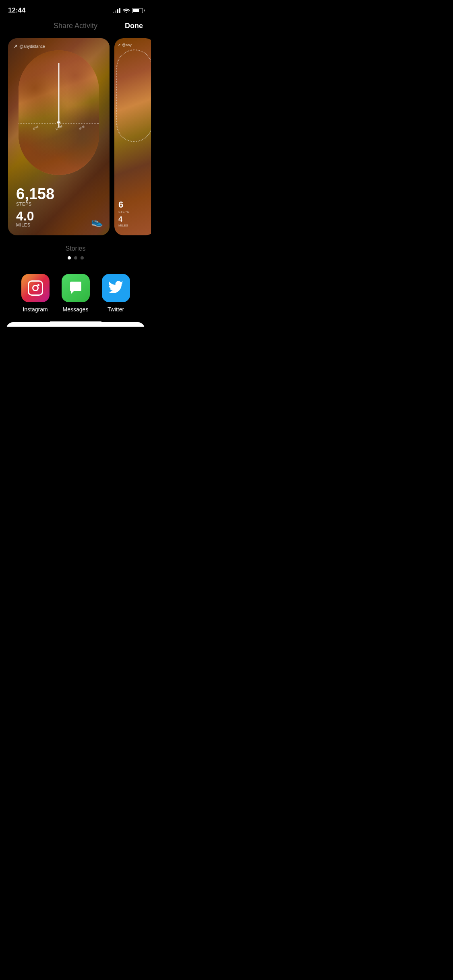 The height and width of the screenshot is (980, 453). Describe the element at coordinates (116, 288) in the screenshot. I see `twitter-bird-svg` at that location.